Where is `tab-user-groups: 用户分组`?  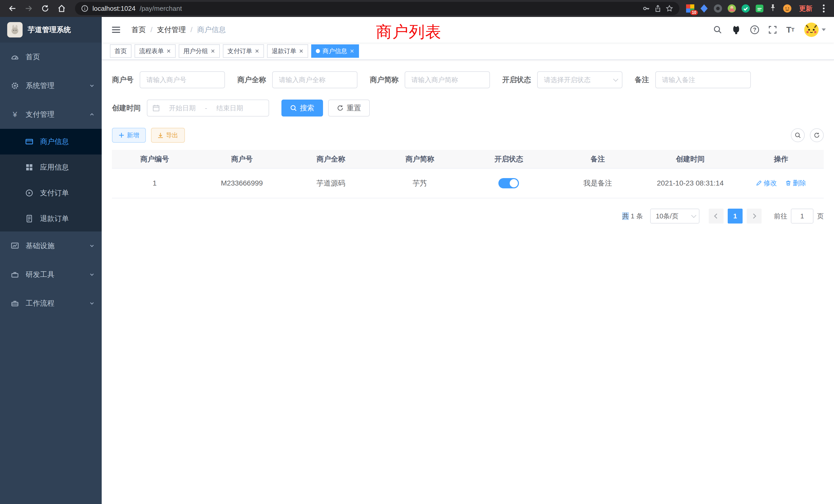 tab-user-groups: 用户分组 is located at coordinates (199, 51).